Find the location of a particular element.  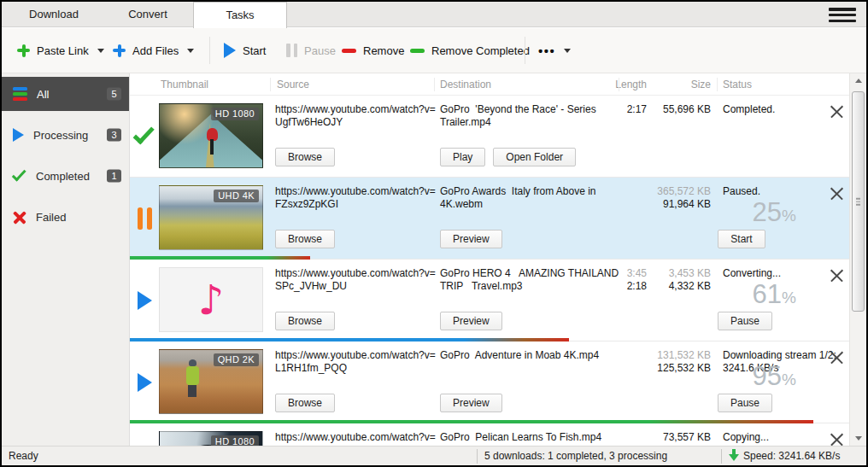

progress-percent: 61% is located at coordinates (702, 295).